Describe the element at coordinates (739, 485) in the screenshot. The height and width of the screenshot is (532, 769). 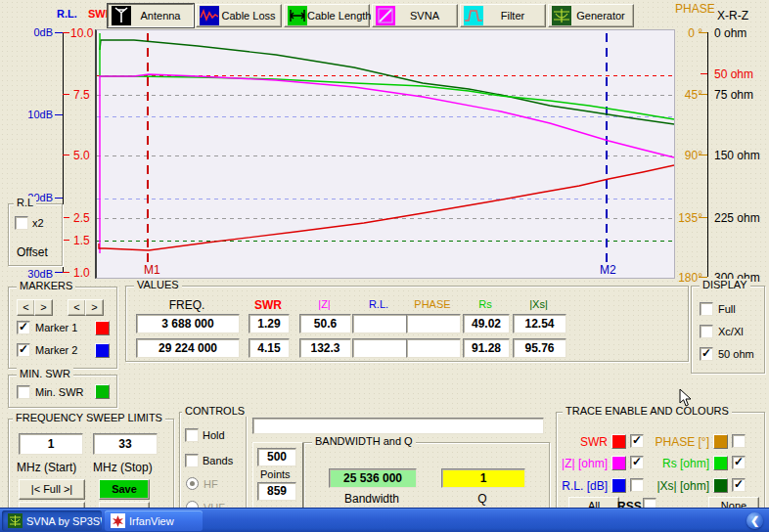
I see `trace-xs-checkbox` at that location.